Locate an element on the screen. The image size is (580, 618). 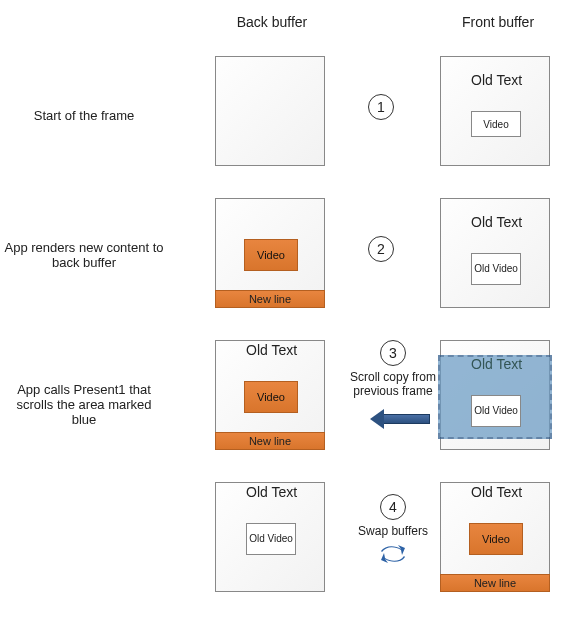
front-buffer-3: Old Text Old Video is located at coordinates (495, 395).